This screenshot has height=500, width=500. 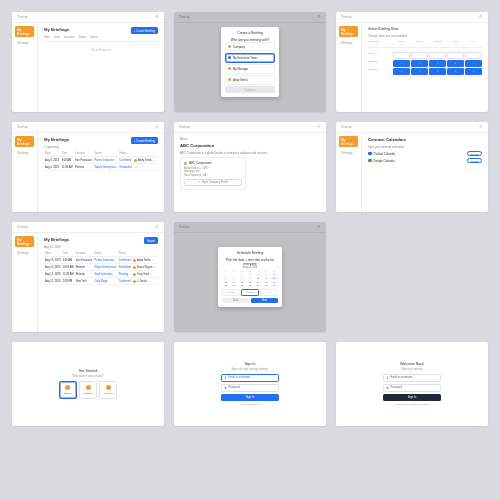 I want to click on company-icon, so click(x=88, y=388).